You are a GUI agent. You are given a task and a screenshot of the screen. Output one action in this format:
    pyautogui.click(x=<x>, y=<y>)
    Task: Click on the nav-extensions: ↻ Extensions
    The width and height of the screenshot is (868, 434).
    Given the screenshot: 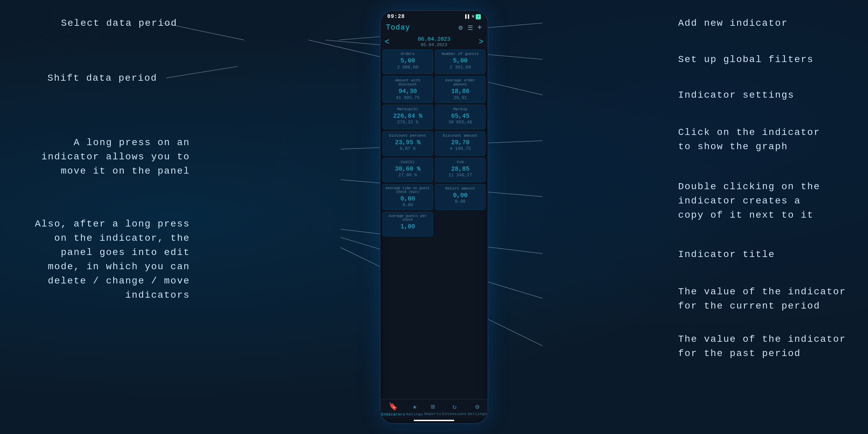 What is the action you would take?
    pyautogui.click(x=455, y=409)
    